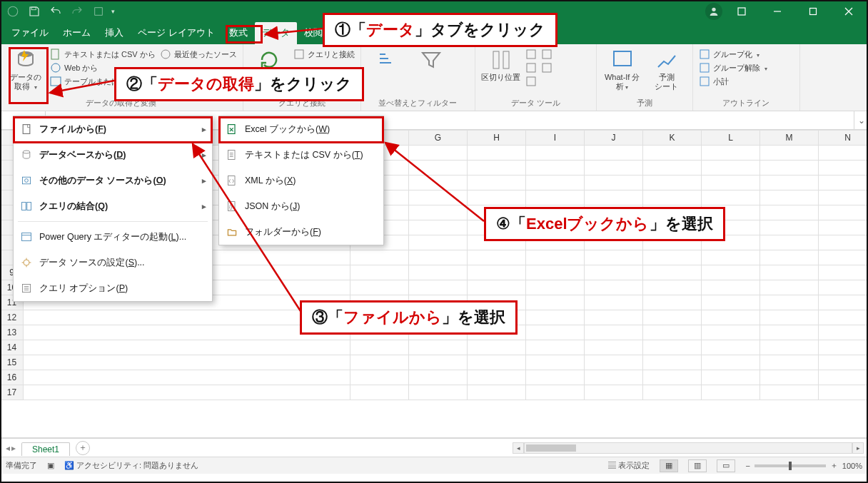  I want to click on queries-connections: クエリと接続, so click(324, 54).